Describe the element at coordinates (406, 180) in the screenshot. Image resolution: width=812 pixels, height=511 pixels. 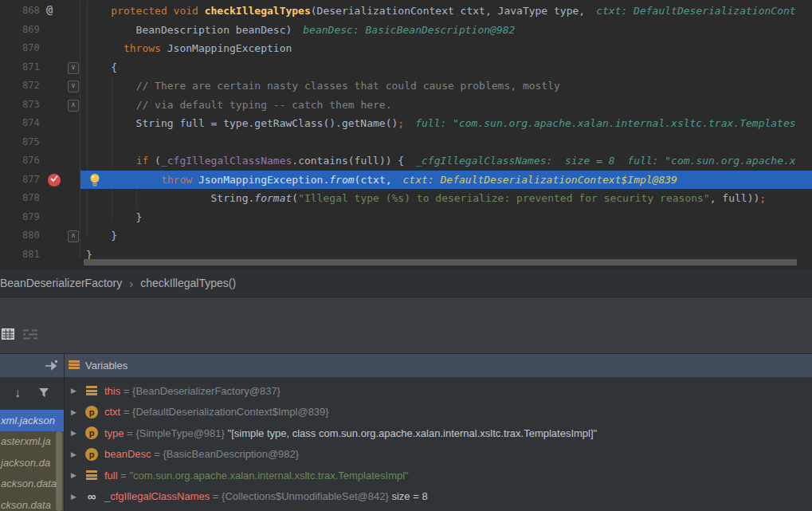
I see `code-line-877: 877 throw JsonMappingException.from(ctxt…` at that location.